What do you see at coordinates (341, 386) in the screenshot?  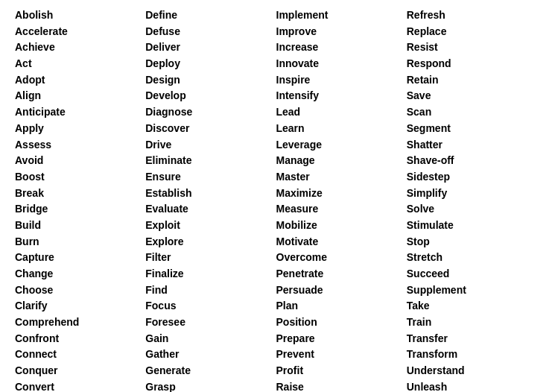 I see `word-item: Raise` at bounding box center [341, 386].